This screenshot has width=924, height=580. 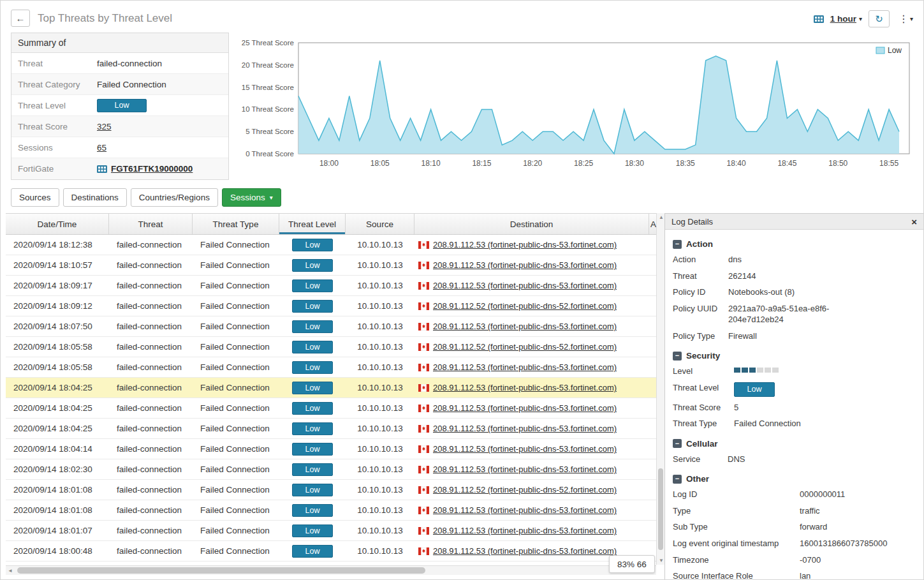 I want to click on table-row: 2020/09/14 18:09:17failed-connectionFail…, so click(x=331, y=286).